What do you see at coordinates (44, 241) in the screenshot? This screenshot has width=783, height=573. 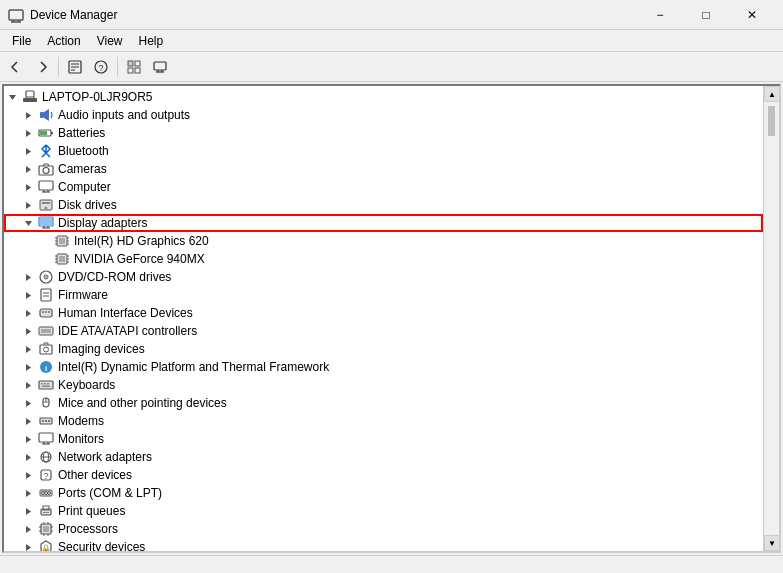 I see `tree-expand-intelhd` at bounding box center [44, 241].